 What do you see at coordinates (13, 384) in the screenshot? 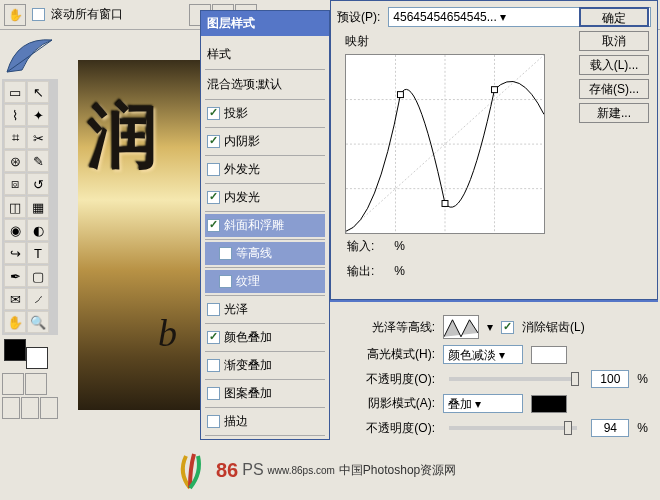
I see `standard-mode` at bounding box center [13, 384].